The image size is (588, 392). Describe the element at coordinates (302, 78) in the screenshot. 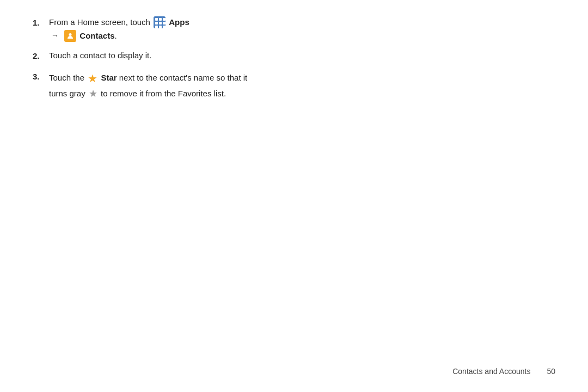

I see `step-line-1: Touch the ★ Star next to the contact's n…` at that location.